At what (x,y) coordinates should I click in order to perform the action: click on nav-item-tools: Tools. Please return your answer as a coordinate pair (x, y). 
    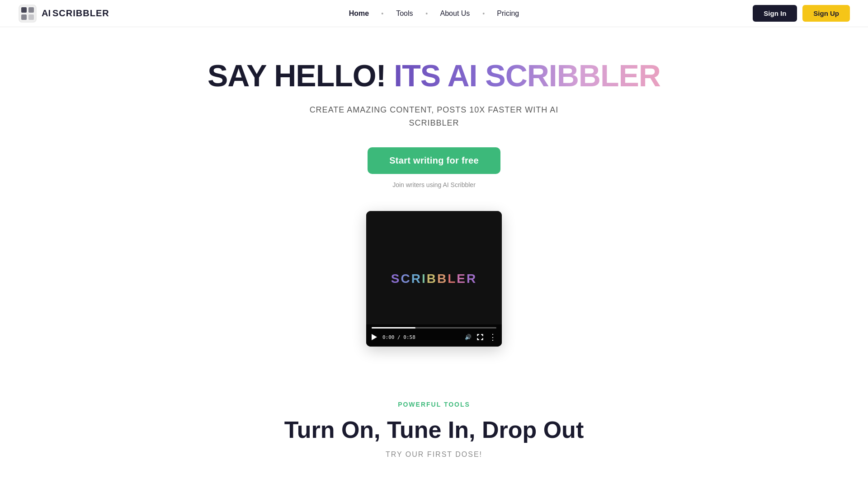
    Looking at the image, I should click on (404, 14).